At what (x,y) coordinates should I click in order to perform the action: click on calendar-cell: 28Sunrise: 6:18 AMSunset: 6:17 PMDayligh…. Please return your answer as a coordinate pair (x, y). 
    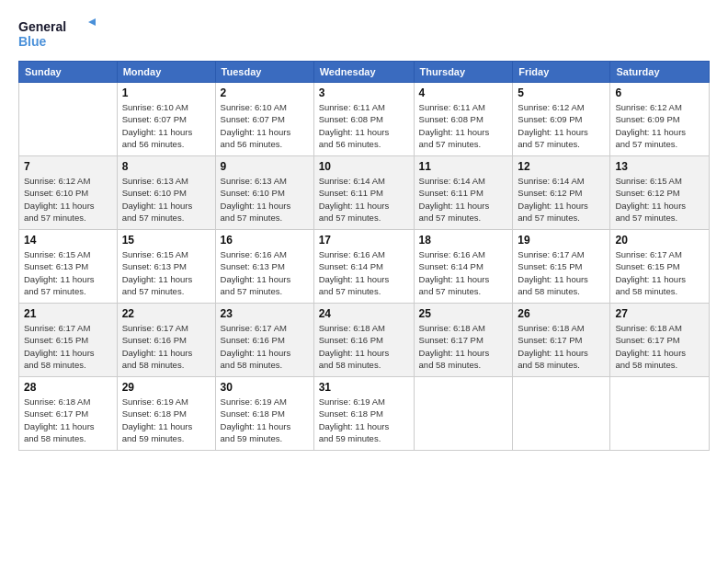
    Looking at the image, I should click on (68, 414).